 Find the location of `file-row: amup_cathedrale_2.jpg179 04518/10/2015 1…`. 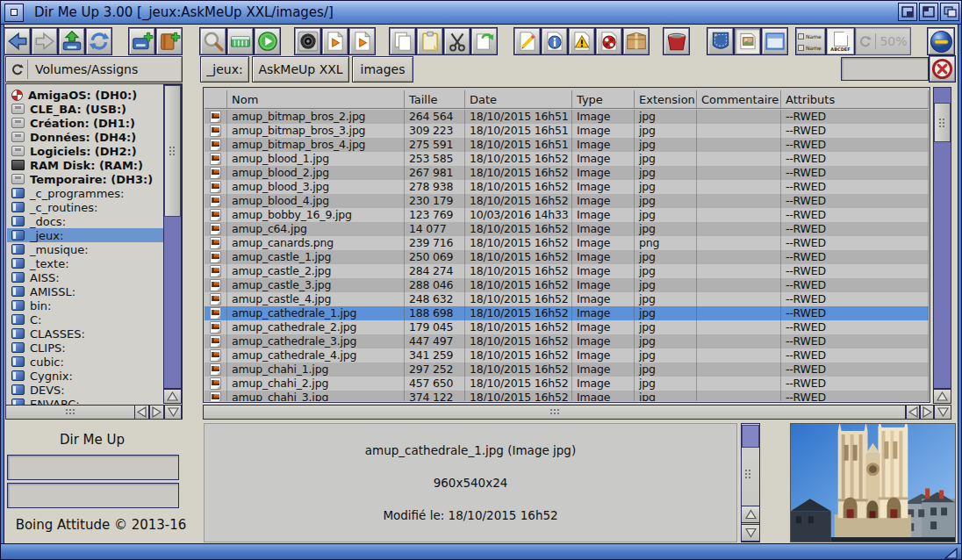

file-row: amup_cathedrale_2.jpg179 04518/10/2015 1… is located at coordinates (567, 327).